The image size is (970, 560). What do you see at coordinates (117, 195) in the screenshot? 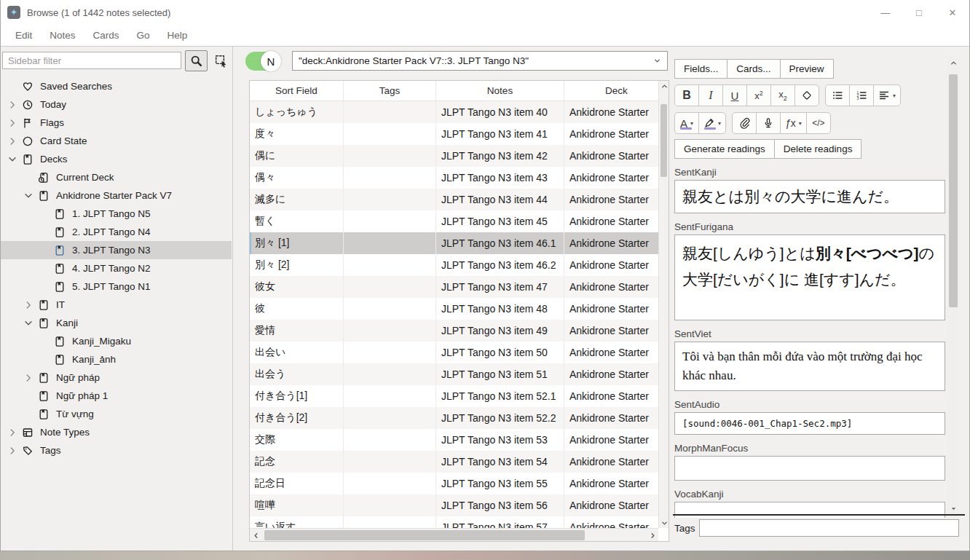
I see `sidebar-item-ankidrone-starter-pack-v7: Ankidrone Starter Pack V7` at bounding box center [117, 195].